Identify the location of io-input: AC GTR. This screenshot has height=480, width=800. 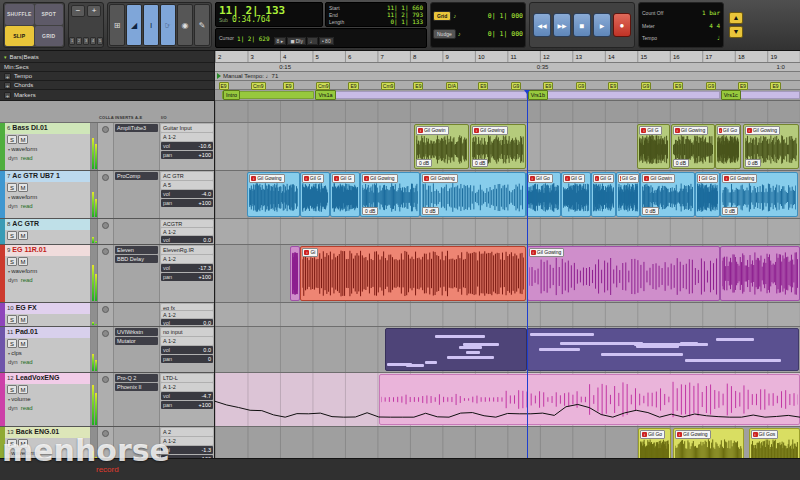
(187, 176).